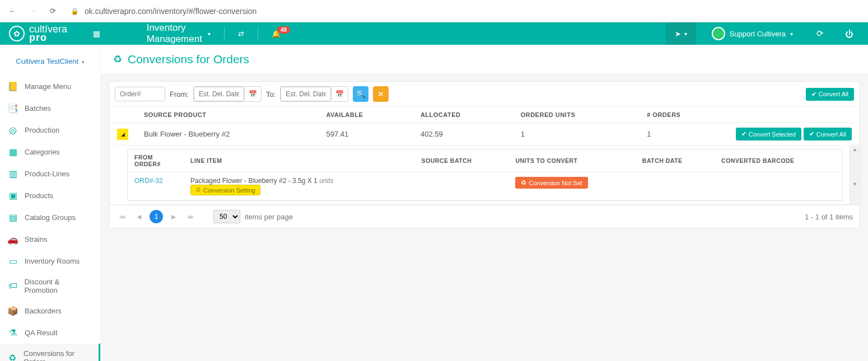 This screenshot has height=361, width=868. What do you see at coordinates (13, 130) in the screenshot?
I see `production-icon: ◎` at bounding box center [13, 130].